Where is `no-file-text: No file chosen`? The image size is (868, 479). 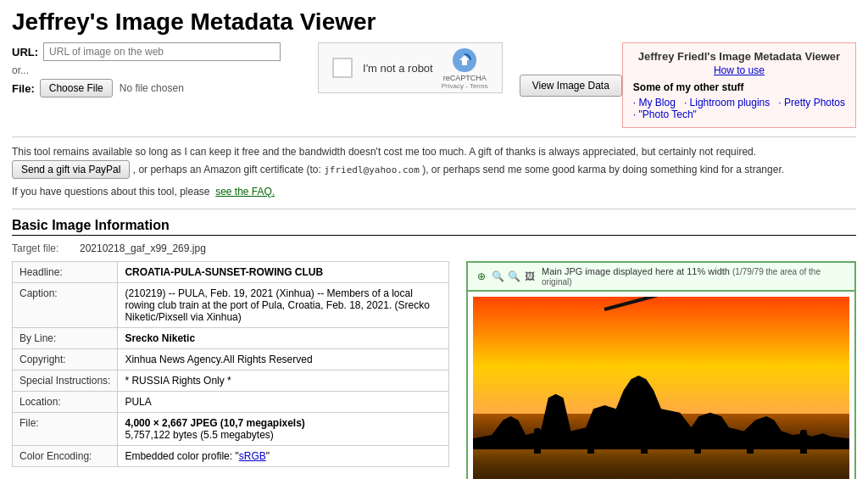
no-file-text: No file chosen is located at coordinates (152, 88).